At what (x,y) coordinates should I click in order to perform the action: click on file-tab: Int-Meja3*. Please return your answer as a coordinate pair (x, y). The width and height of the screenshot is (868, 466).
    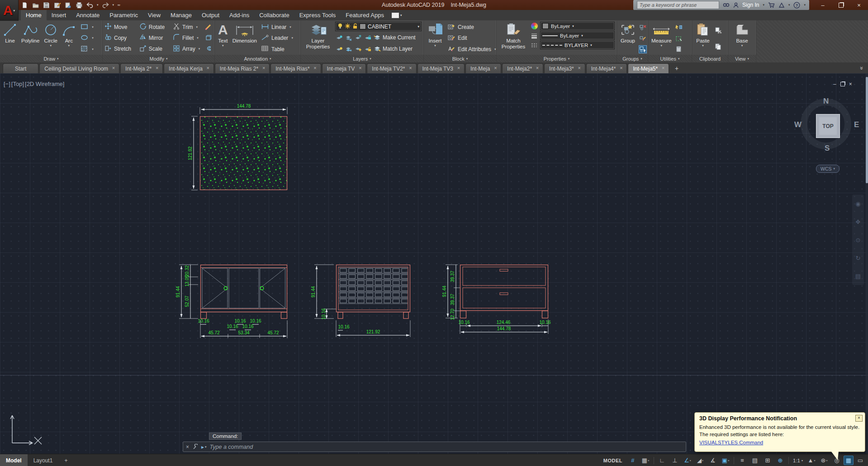
    Looking at the image, I should click on (564, 68).